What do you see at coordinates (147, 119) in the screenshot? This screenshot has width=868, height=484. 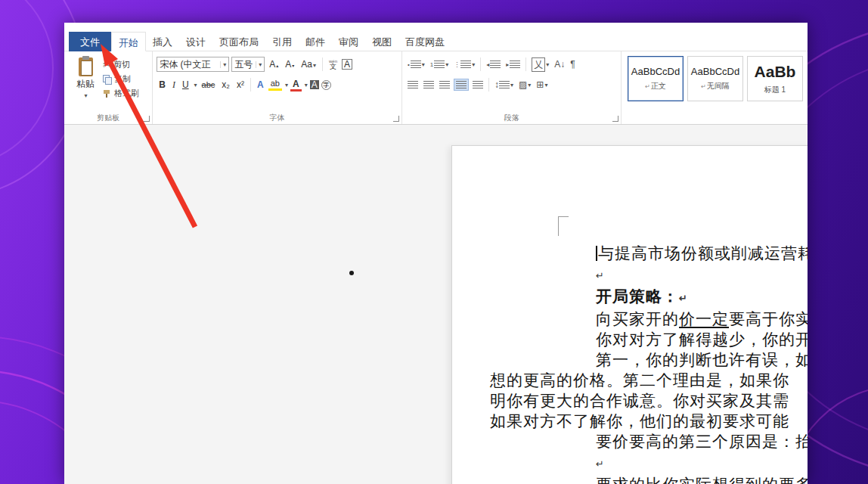 I see `clipboard-dialog-launcher-icon` at bounding box center [147, 119].